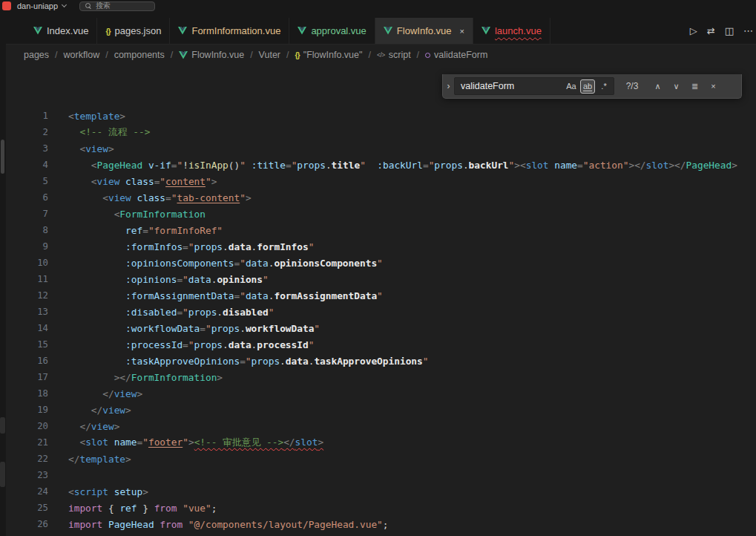 The height and width of the screenshot is (536, 756). Describe the element at coordinates (604, 86) in the screenshot. I see `find-option-regex: .*` at that location.